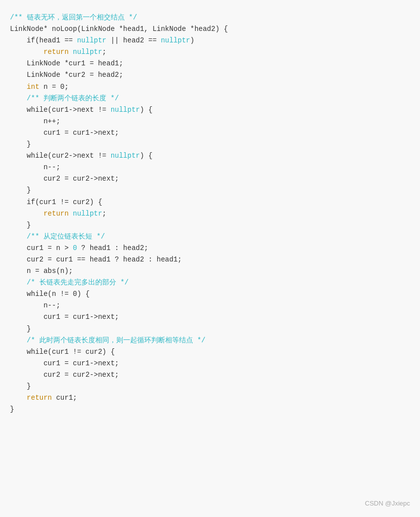  Describe the element at coordinates (210, 99) in the screenshot. I see `code-line: /** 判断两个链表的长度 */` at that location.